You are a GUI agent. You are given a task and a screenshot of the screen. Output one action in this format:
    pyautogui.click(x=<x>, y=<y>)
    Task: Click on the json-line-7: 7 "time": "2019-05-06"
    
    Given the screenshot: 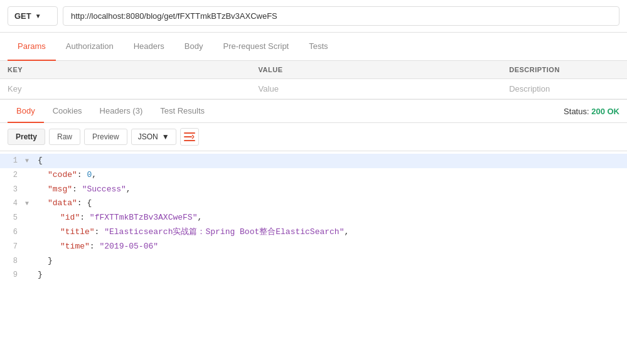 What is the action you would take?
    pyautogui.click(x=314, y=247)
    